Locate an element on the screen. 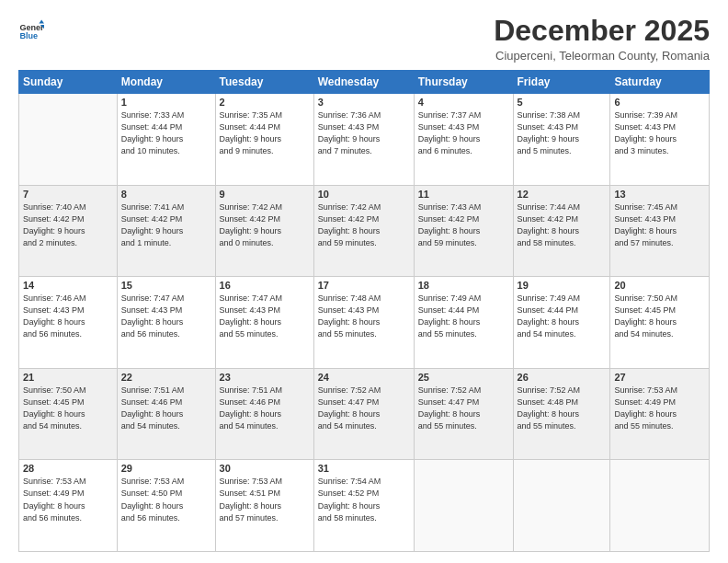 The image size is (728, 563). day-info: Sunrise: 7:50 AMSunset: 4:45 PMDaylight:… is located at coordinates (68, 408).